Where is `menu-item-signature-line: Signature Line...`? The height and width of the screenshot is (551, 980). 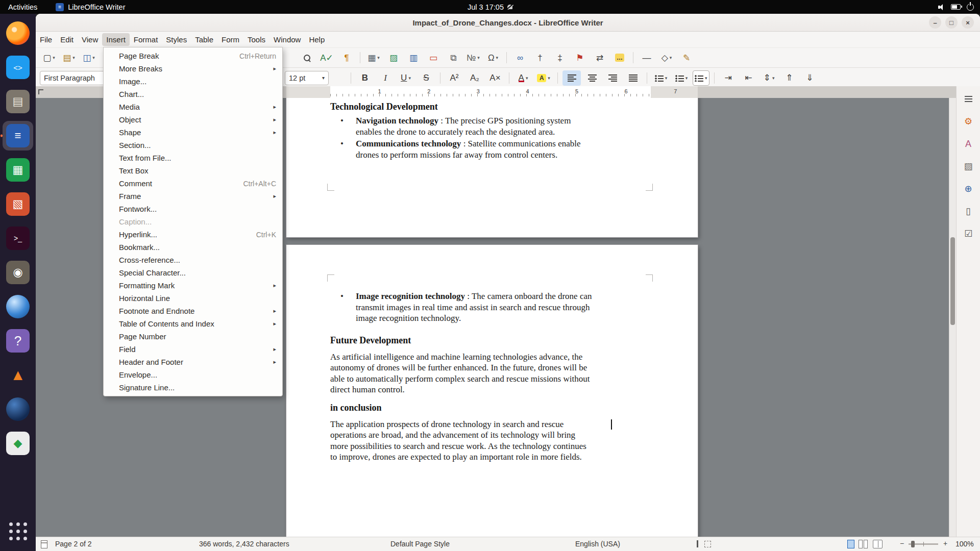 menu-item-signature-line: Signature Line... is located at coordinates (193, 388).